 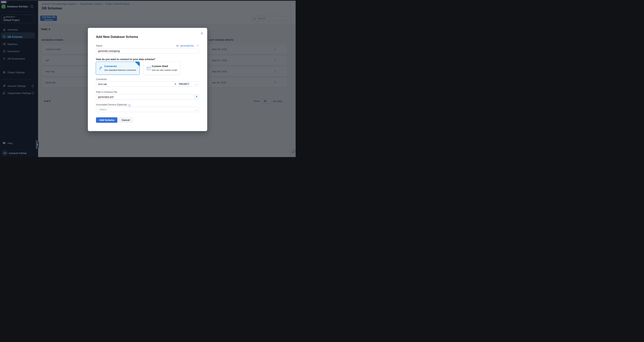 I want to click on connector-arrows-icon, so click(x=101, y=68).